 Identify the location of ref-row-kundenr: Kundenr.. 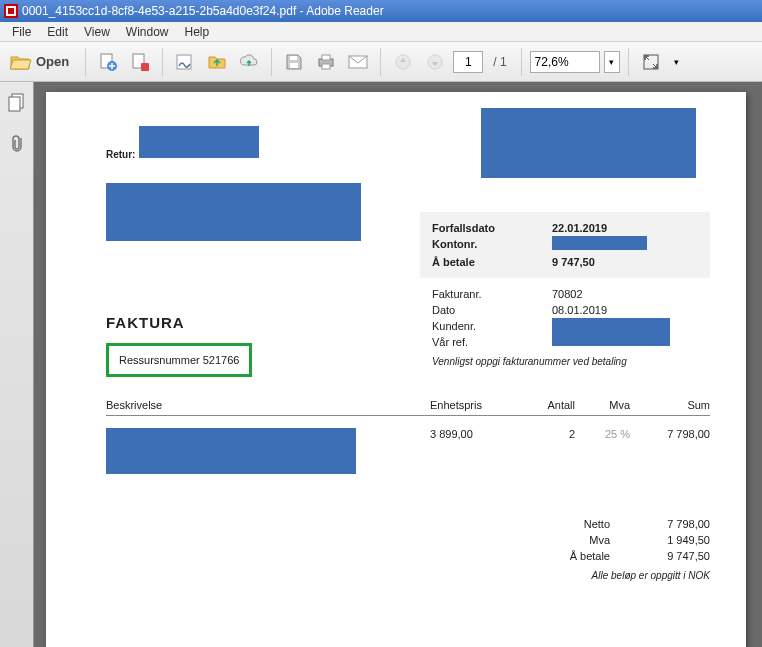
(565, 326).